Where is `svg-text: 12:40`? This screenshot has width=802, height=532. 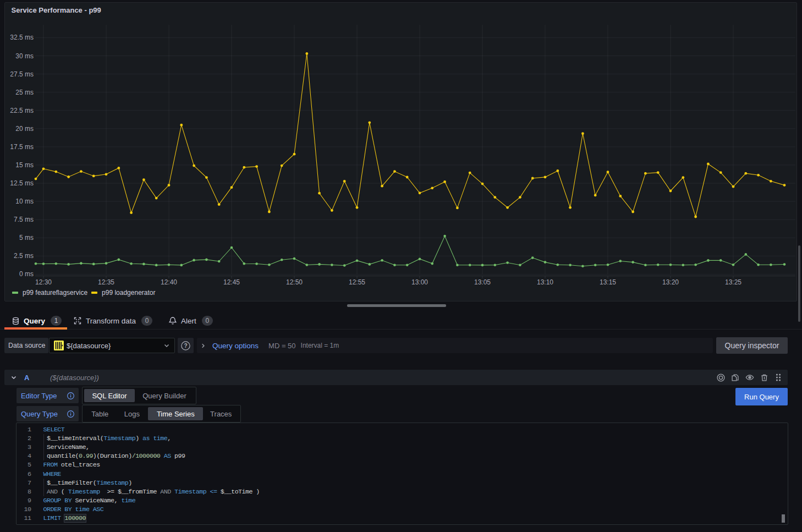
svg-text: 12:40 is located at coordinates (169, 282).